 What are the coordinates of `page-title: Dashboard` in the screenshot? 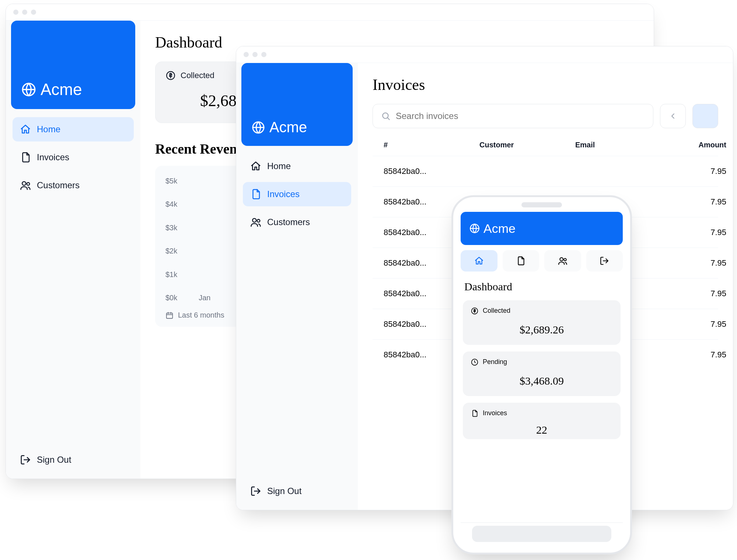 It's located at (542, 287).